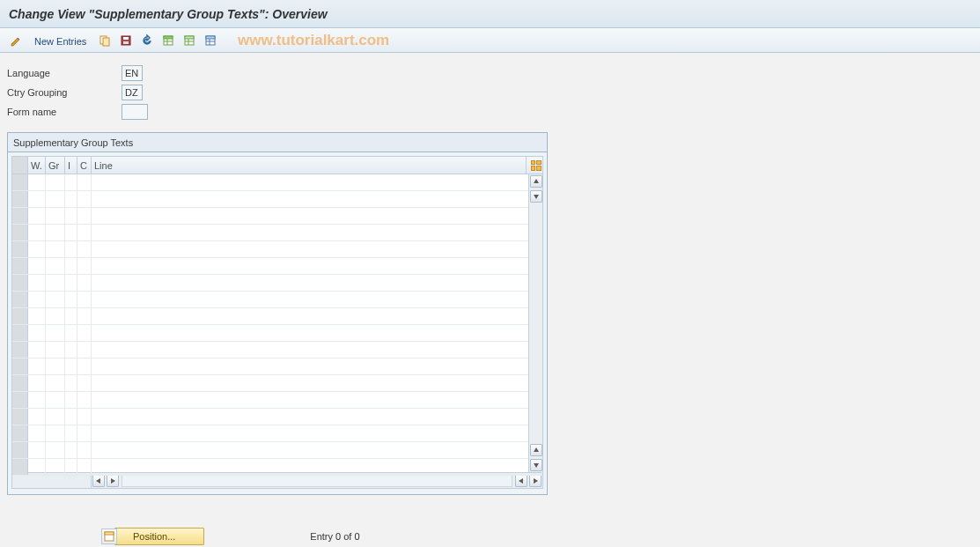 Image resolution: width=980 pixels, height=547 pixels. Describe the element at coordinates (105, 41) in the screenshot. I see `tool-copy-button` at that location.